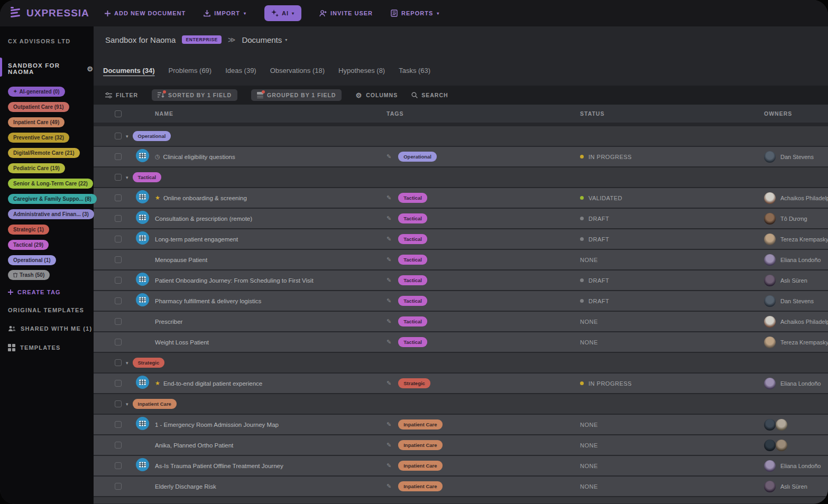 Image resolution: width=828 pixels, height=504 pixels. What do you see at coordinates (461, 301) in the screenshot?
I see `table-row: Pharmacy fulfillment & delivery logistic…` at bounding box center [461, 301].